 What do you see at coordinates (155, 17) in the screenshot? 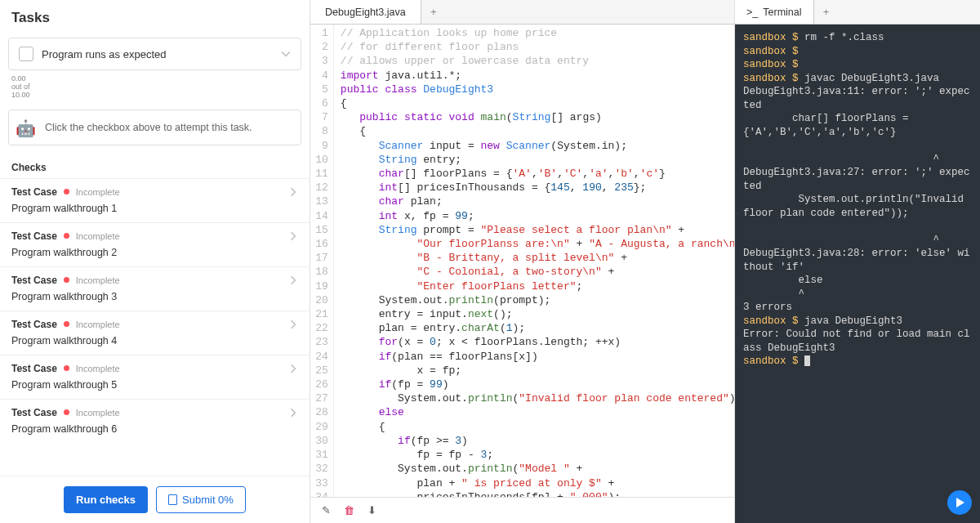
I see `tasks-title: Tasks` at bounding box center [155, 17].